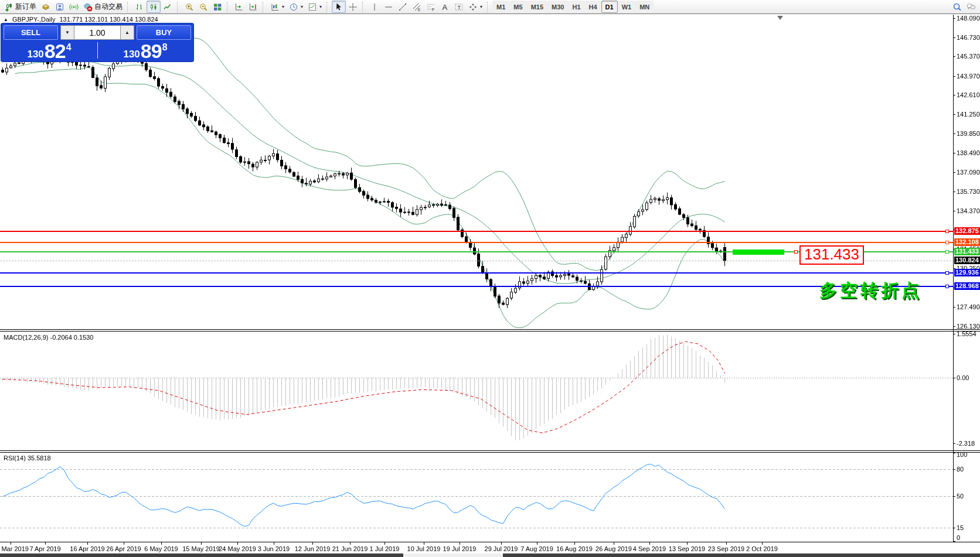  What do you see at coordinates (74, 7) in the screenshot?
I see `signals-button` at bounding box center [74, 7].